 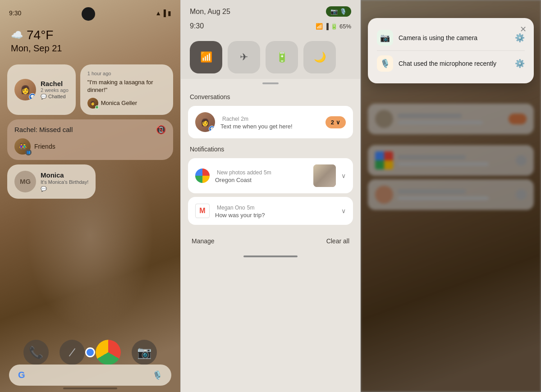 What do you see at coordinates (127, 73) in the screenshot?
I see `message-time: 1 hour ago` at bounding box center [127, 73].